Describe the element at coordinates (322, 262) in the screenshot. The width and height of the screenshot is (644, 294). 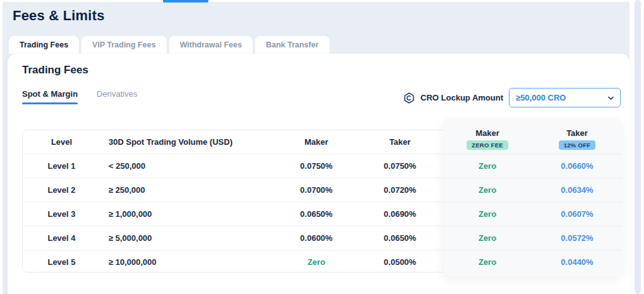
I see `table-row: Level 5 ≥ 10,000,000 Zero 0.0500% Zero 0…` at that location.